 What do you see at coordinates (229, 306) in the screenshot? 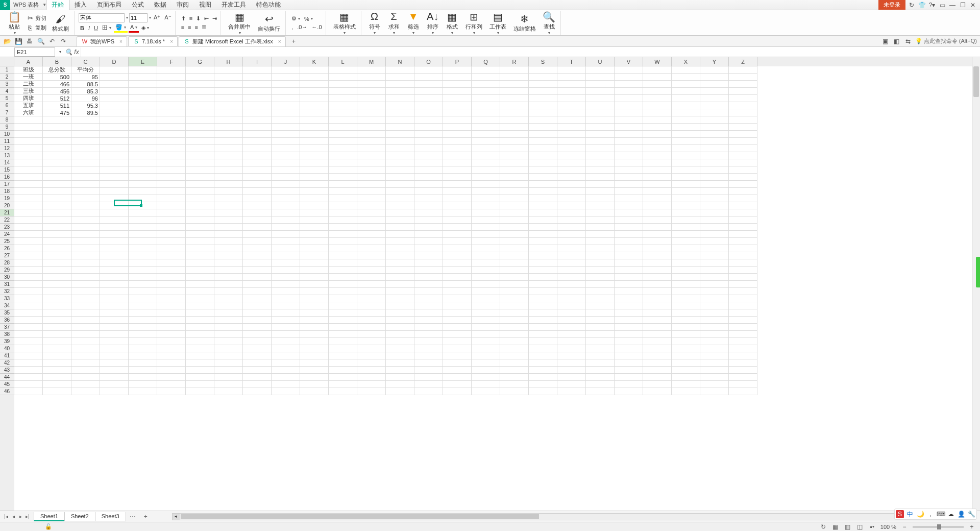
I see `cell-H34` at bounding box center [229, 306].